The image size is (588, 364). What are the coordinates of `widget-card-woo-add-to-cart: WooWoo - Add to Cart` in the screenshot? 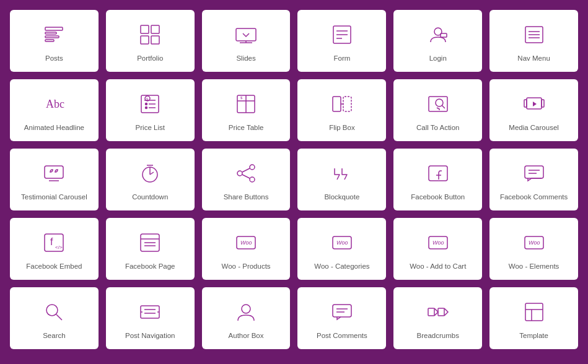 It's located at (437, 249).